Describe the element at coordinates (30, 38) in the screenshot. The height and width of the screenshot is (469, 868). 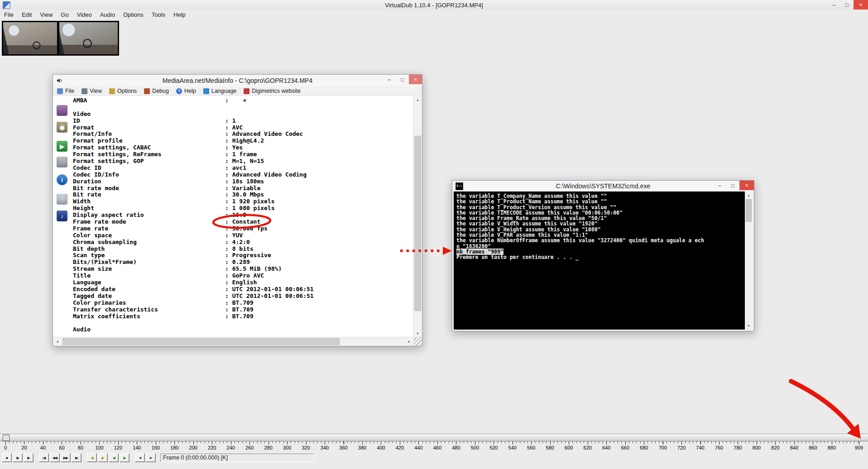
I see `input-video-frame` at that location.